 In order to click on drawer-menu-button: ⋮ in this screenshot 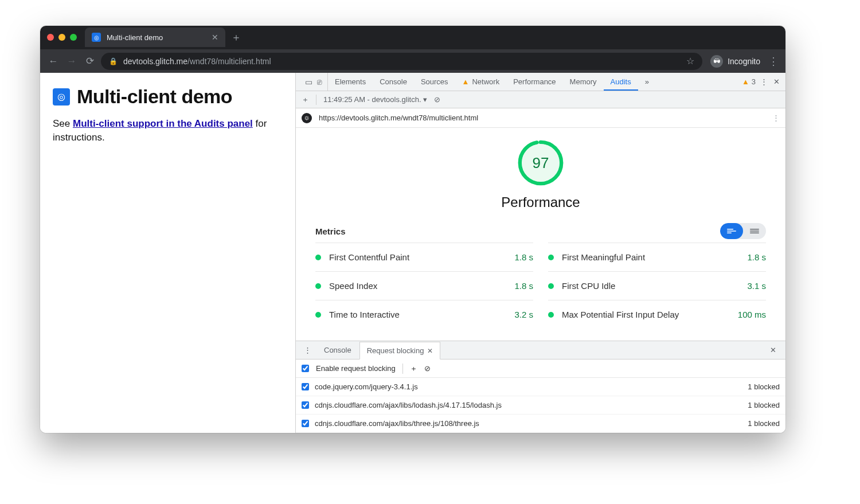, I will do `click(307, 350)`.